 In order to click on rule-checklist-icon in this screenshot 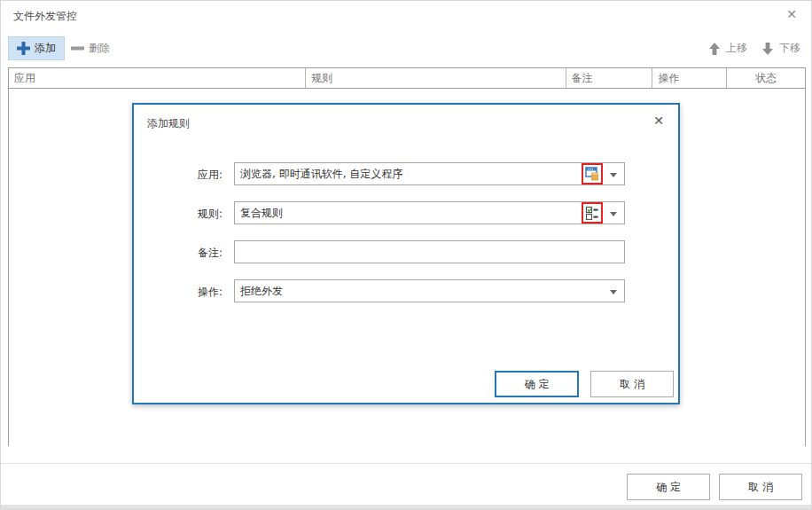, I will do `click(592, 213)`.